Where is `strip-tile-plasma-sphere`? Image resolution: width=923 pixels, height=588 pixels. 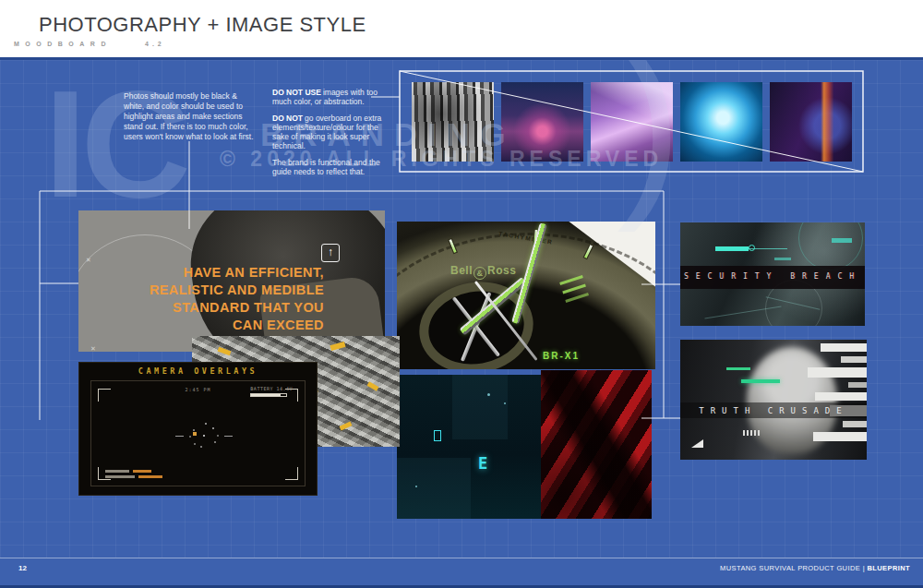 strip-tile-plasma-sphere is located at coordinates (722, 122).